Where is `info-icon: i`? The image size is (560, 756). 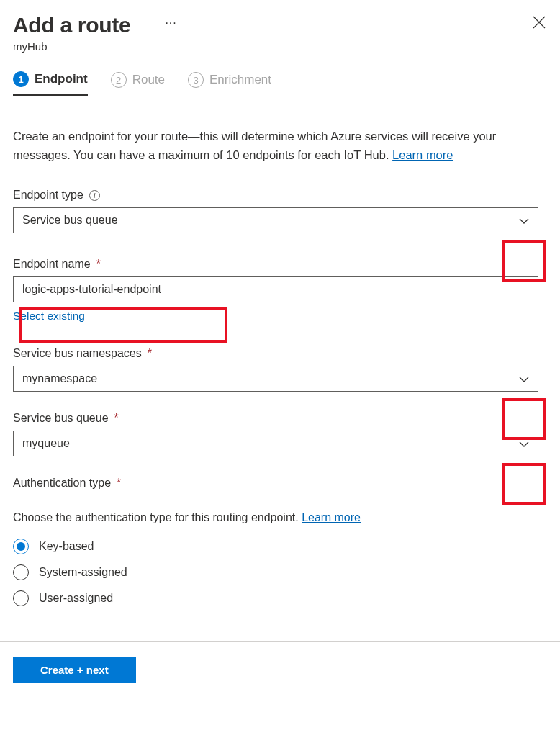 info-icon: i is located at coordinates (95, 196).